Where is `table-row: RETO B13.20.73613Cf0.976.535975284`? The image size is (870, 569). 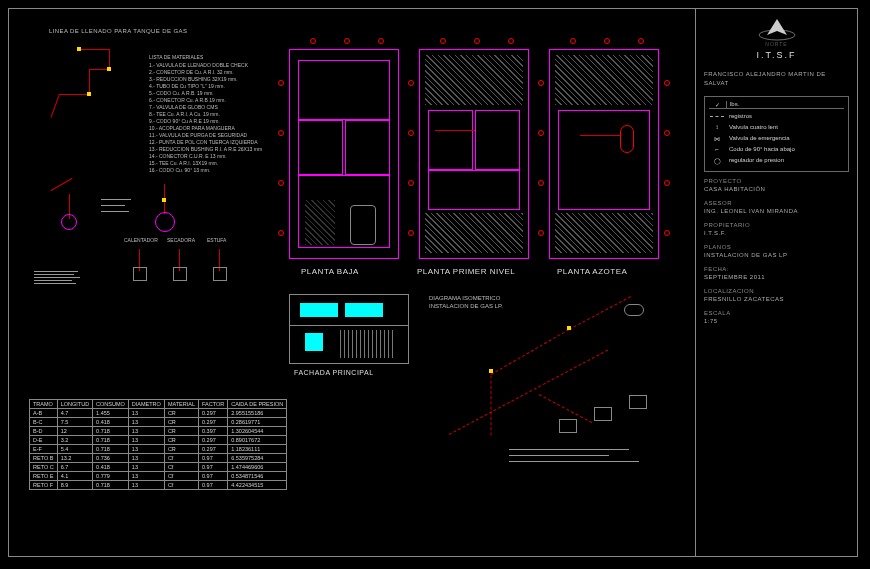
table-row: RETO B13.20.73613Cf0.976.535975284 is located at coordinates (158, 458).